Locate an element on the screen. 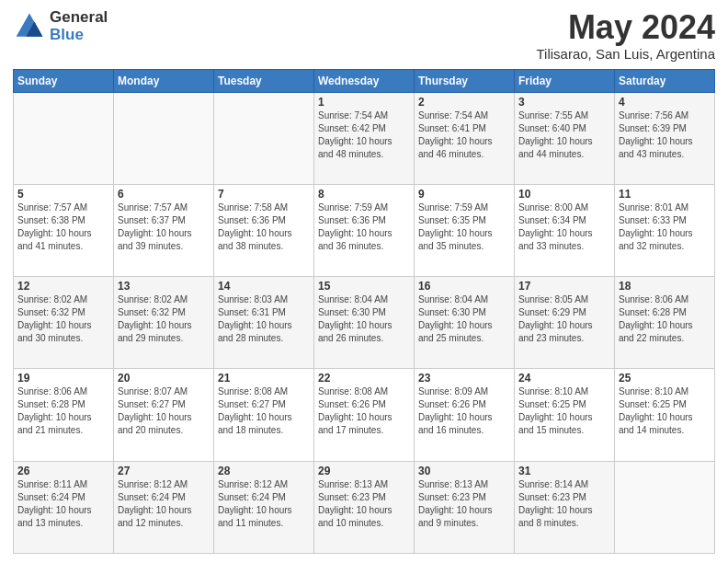  day-number: 4 is located at coordinates (665, 102).